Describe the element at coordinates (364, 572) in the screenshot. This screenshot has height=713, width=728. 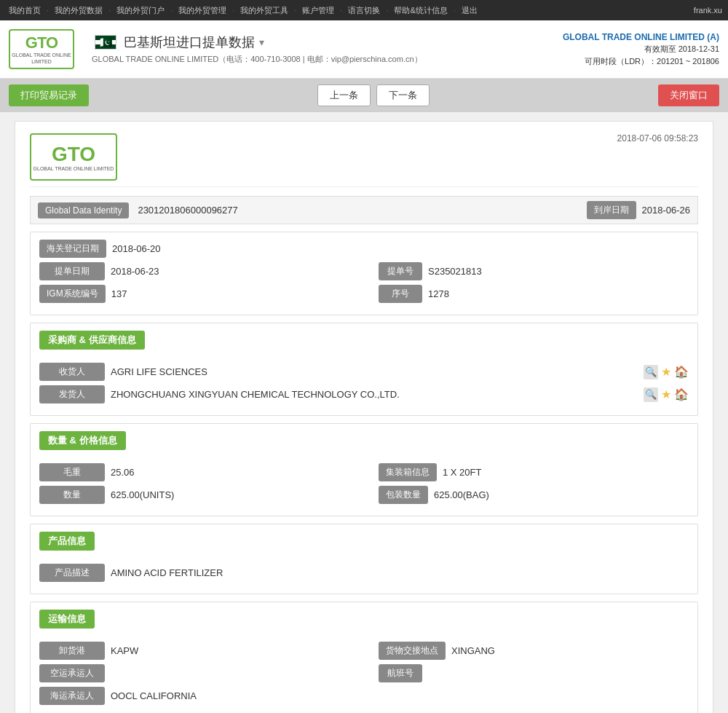
I see `product-desc-left: 产品描述 AMINO ACID FERTILIZER` at that location.